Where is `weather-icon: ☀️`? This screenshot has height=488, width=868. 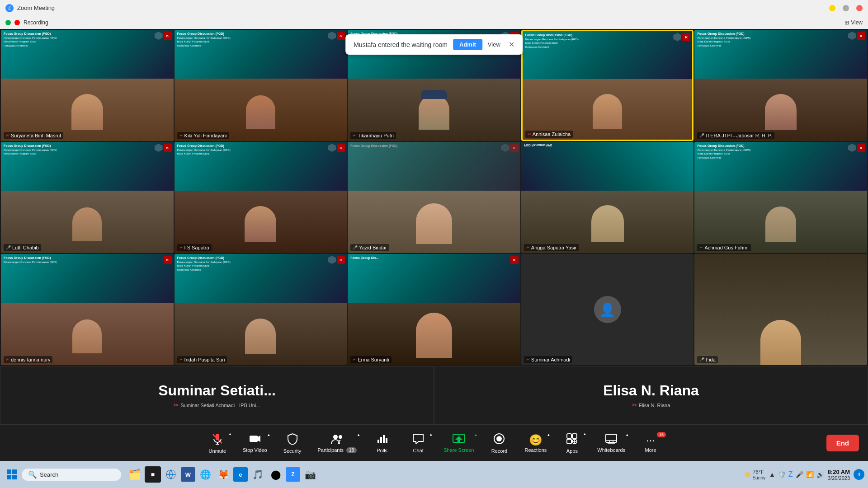 weather-icon: ☀️ is located at coordinates (748, 474).